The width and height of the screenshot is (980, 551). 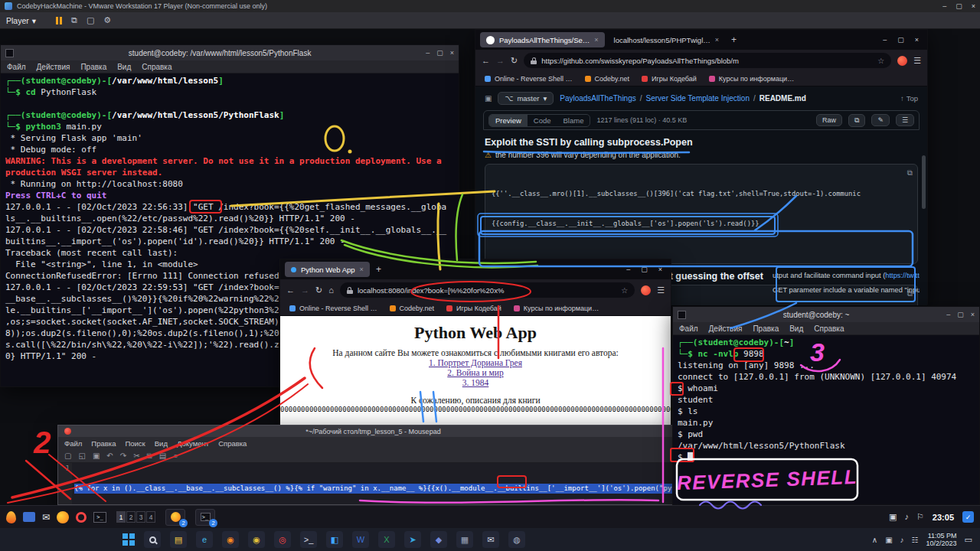 I want to click on profile-avatar-icon, so click(x=902, y=61).